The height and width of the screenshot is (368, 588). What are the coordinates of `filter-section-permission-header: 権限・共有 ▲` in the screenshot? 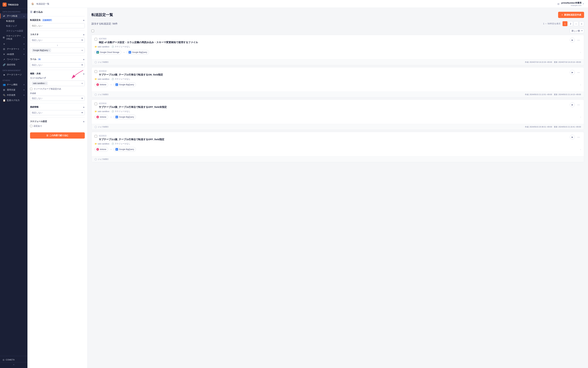 It's located at (57, 74).